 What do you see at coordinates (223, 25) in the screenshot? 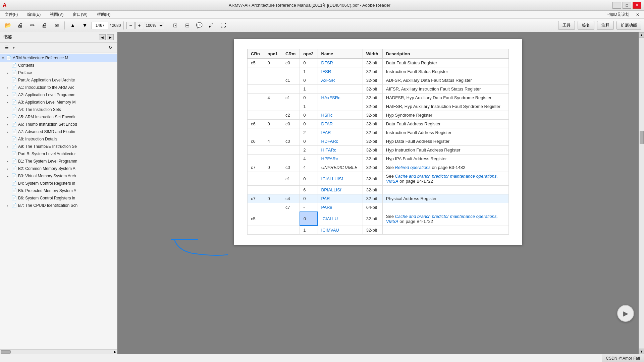
I see `fullscreen-button: ⛶` at bounding box center [223, 25].